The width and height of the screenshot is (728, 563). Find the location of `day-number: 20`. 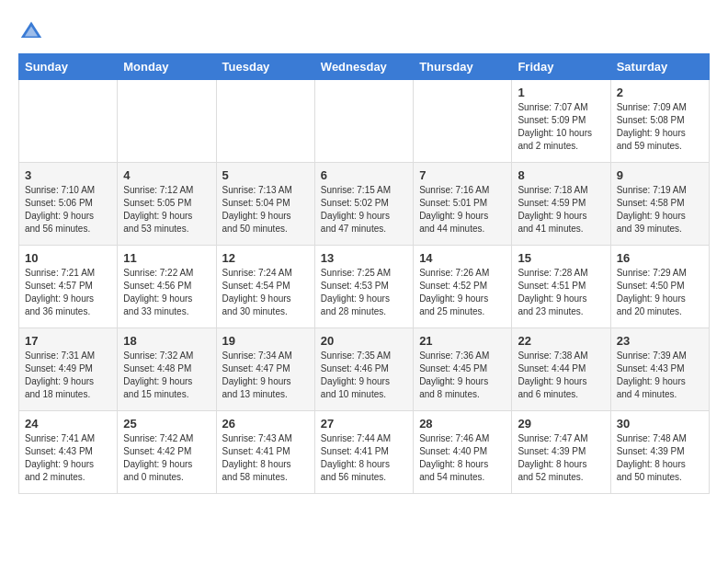

day-number: 20 is located at coordinates (364, 340).